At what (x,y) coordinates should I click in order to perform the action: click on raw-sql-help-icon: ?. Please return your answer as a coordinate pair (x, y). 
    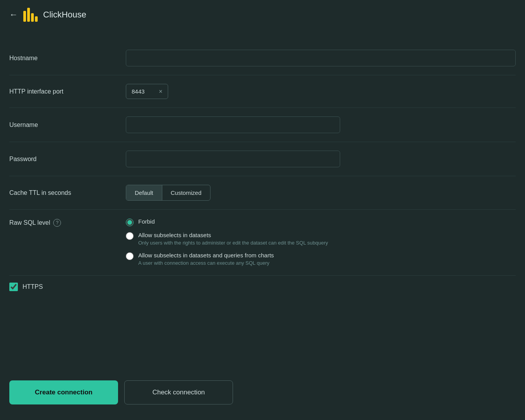
    Looking at the image, I should click on (57, 223).